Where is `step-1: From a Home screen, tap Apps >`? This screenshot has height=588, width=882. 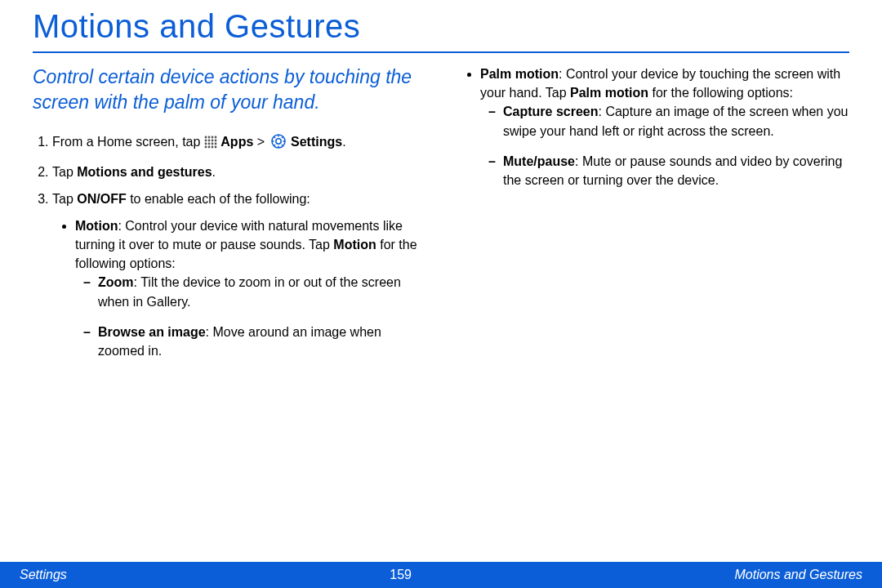
step-1: From a Home screen, tap Apps > is located at coordinates (238, 144).